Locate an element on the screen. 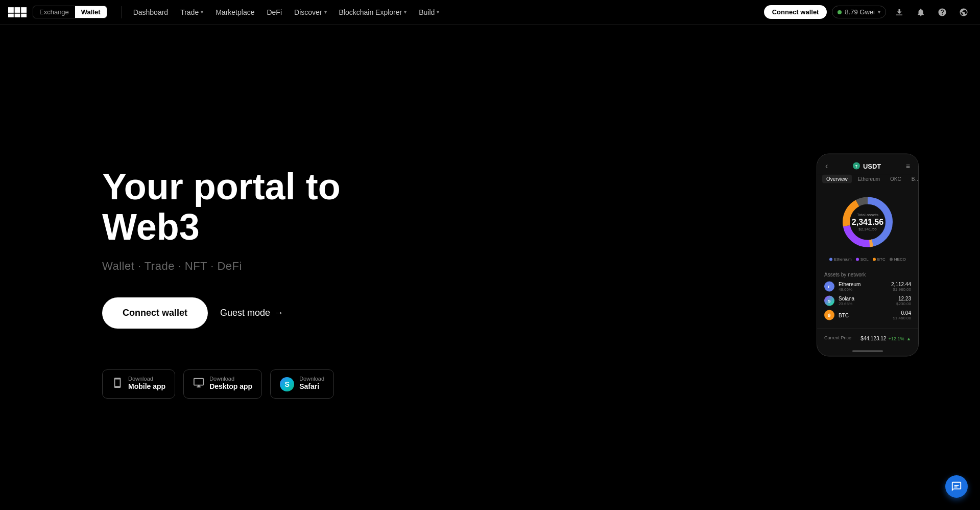 This screenshot has width=980, height=510. usdt-icon: T is located at coordinates (856, 166).